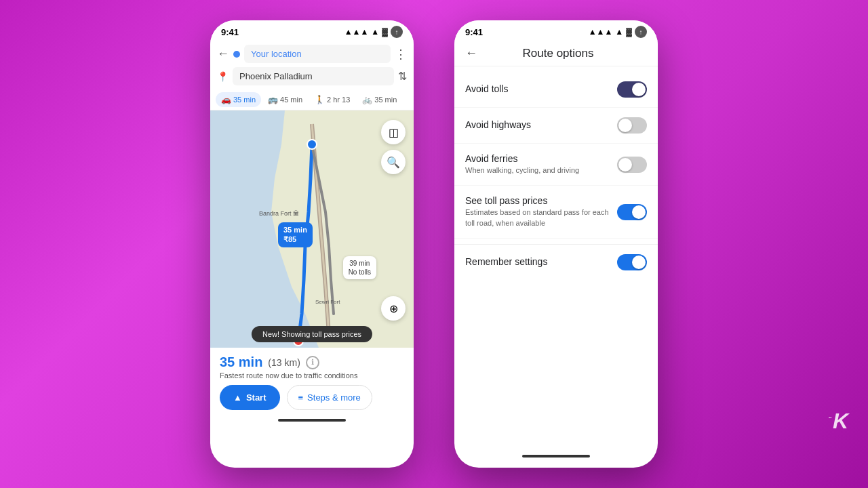 The height and width of the screenshot is (488, 868). What do you see at coordinates (283, 363) in the screenshot?
I see `route-distance: (13 km)` at bounding box center [283, 363].